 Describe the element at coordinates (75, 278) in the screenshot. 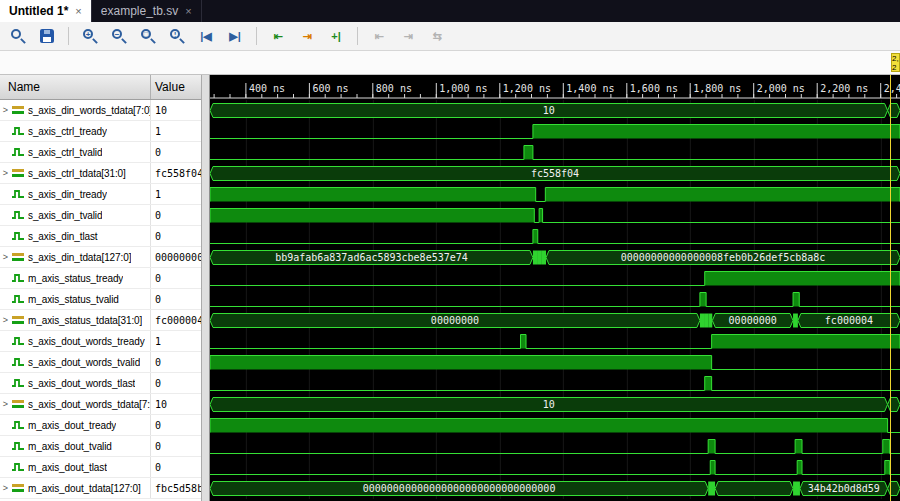

I see `signal-name-cell: m_axis_status_tready` at that location.